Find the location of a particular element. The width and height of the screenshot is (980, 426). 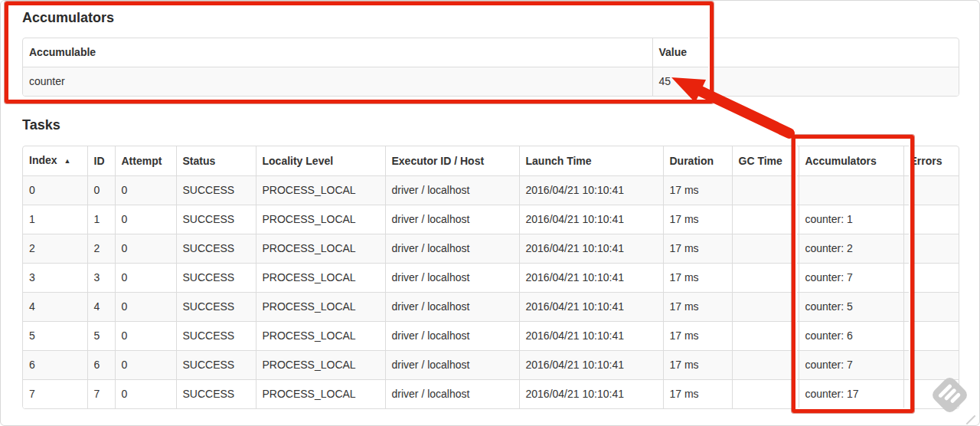

column-label: ID is located at coordinates (100, 161).